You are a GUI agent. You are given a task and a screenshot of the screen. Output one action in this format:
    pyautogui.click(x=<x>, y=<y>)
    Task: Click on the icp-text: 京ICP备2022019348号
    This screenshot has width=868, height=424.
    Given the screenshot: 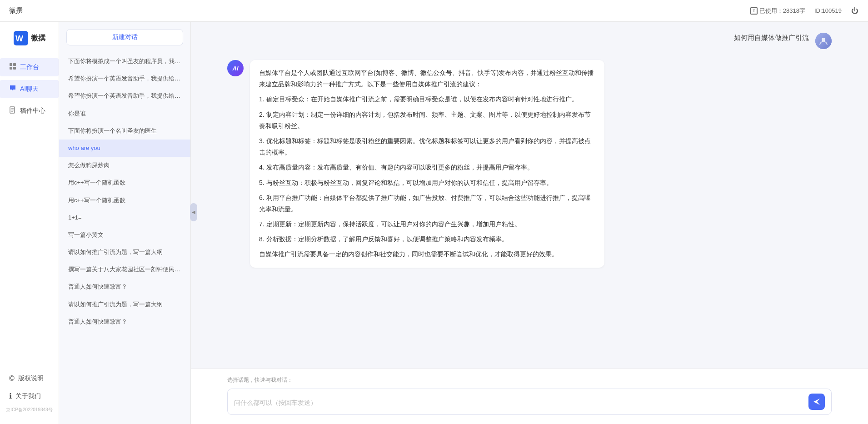 What is the action you would take?
    pyautogui.click(x=29, y=410)
    